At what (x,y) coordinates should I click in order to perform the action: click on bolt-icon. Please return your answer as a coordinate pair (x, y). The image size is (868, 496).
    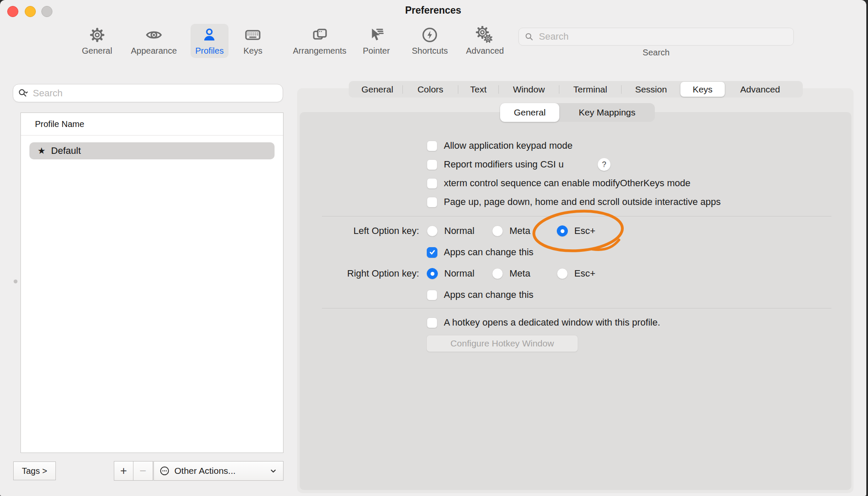
    Looking at the image, I should click on (430, 35).